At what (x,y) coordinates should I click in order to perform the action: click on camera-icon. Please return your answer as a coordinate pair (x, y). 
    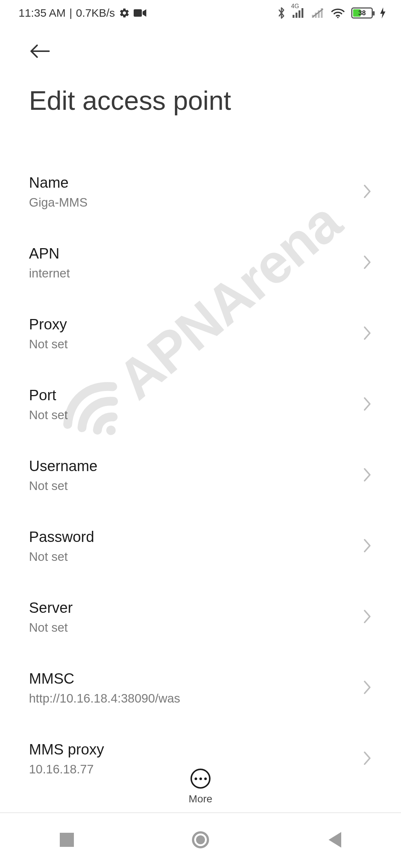
    Looking at the image, I should click on (140, 13).